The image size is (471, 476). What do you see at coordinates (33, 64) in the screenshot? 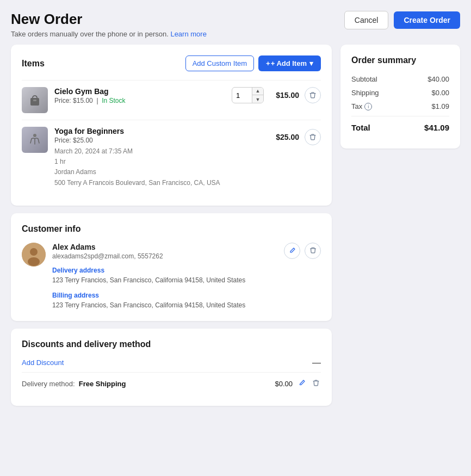
I see `items-title: Items` at bounding box center [33, 64].